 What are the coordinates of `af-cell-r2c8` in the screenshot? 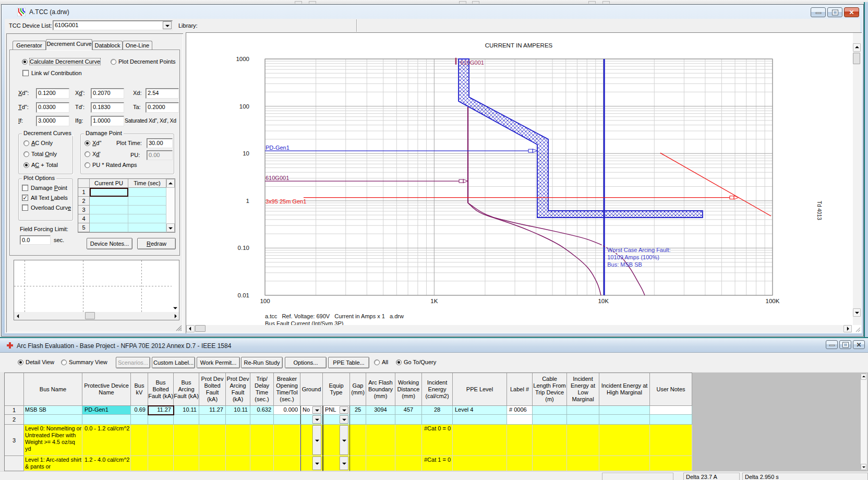 It's located at (262, 419).